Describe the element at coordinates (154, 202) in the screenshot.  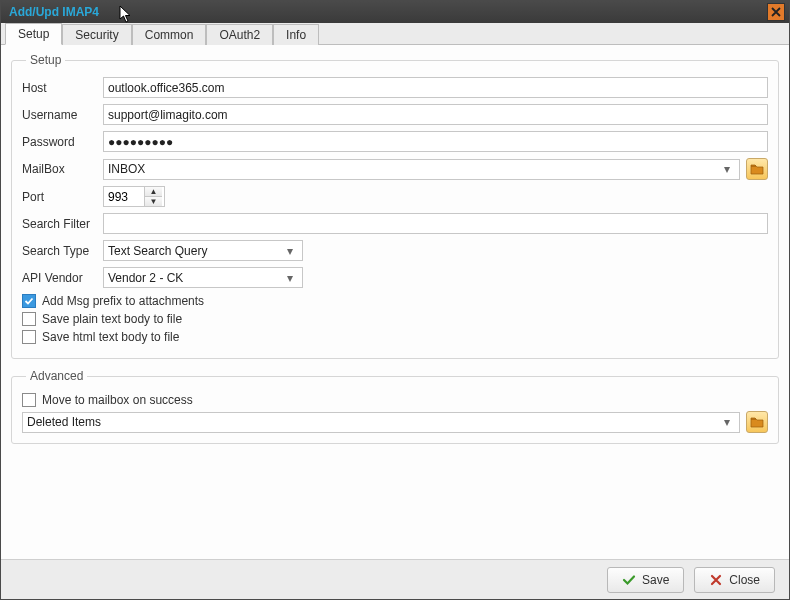
I see `port-spin-down: ▼` at that location.